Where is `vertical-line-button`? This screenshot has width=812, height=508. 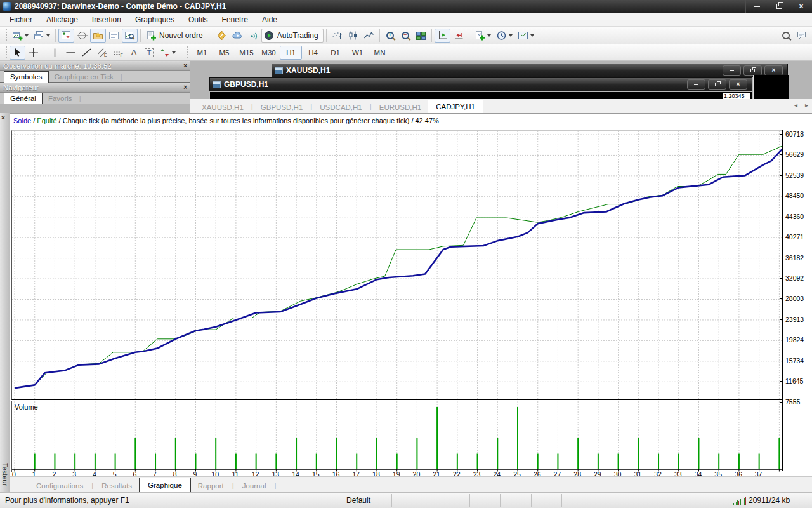
vertical-line-button is located at coordinates (55, 53).